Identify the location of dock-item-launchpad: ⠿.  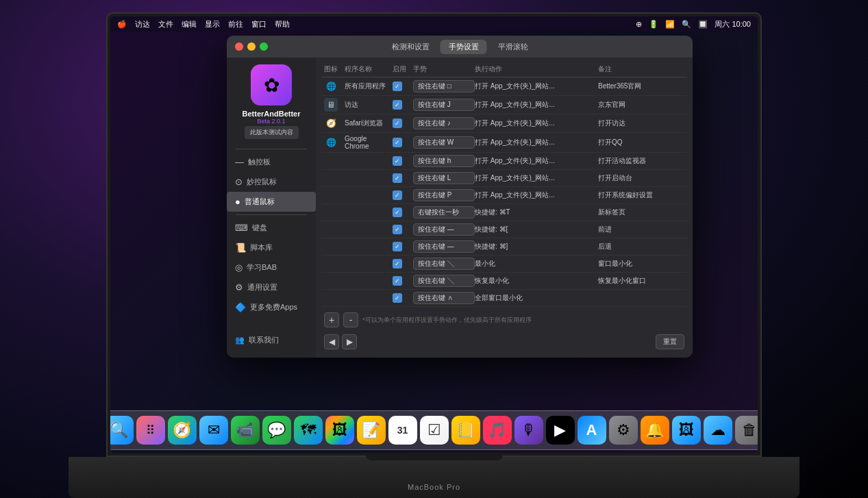
(151, 430).